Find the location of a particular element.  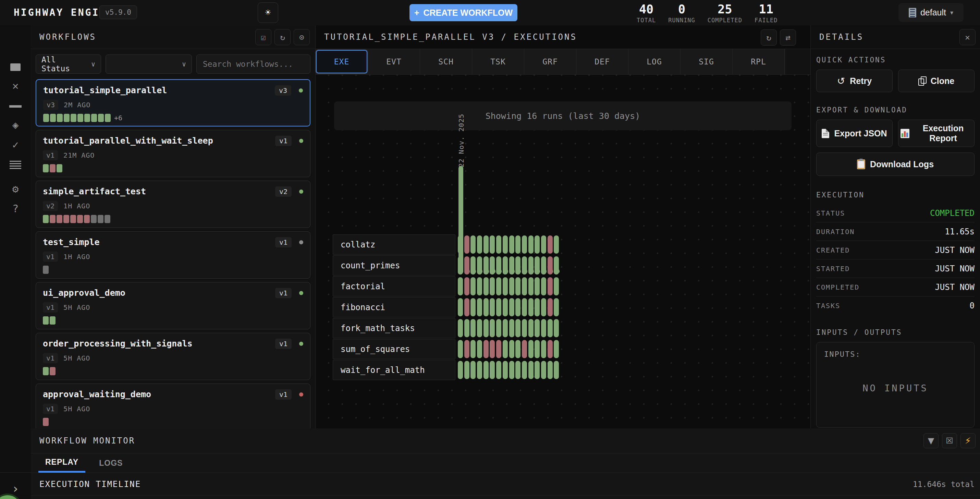

tab-tsk: TSK is located at coordinates (498, 62).